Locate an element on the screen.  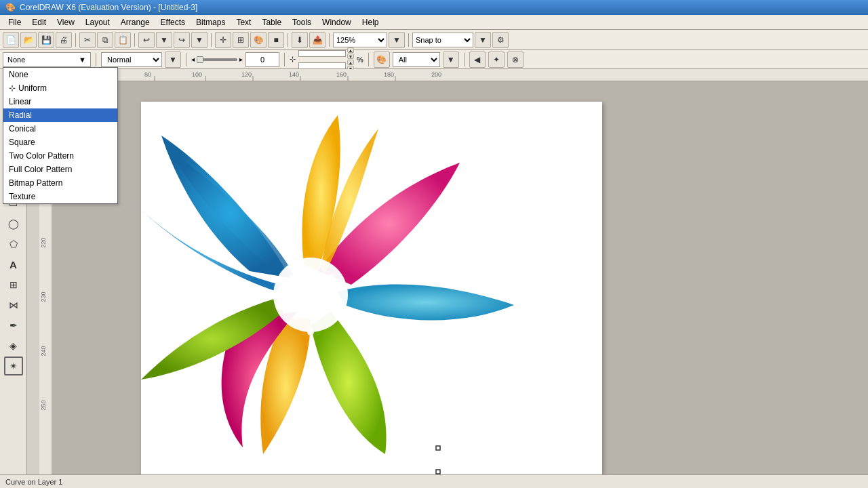
toolbar-sep6 is located at coordinates (408, 40).